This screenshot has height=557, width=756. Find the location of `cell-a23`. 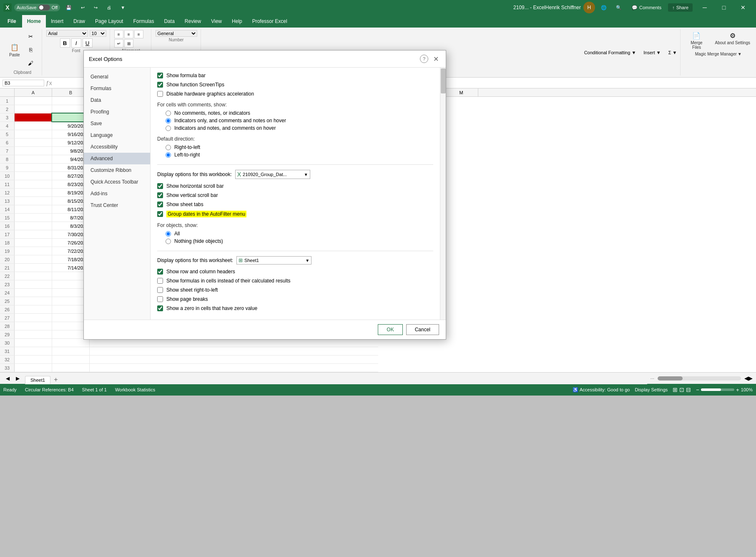

cell-a23 is located at coordinates (33, 285).